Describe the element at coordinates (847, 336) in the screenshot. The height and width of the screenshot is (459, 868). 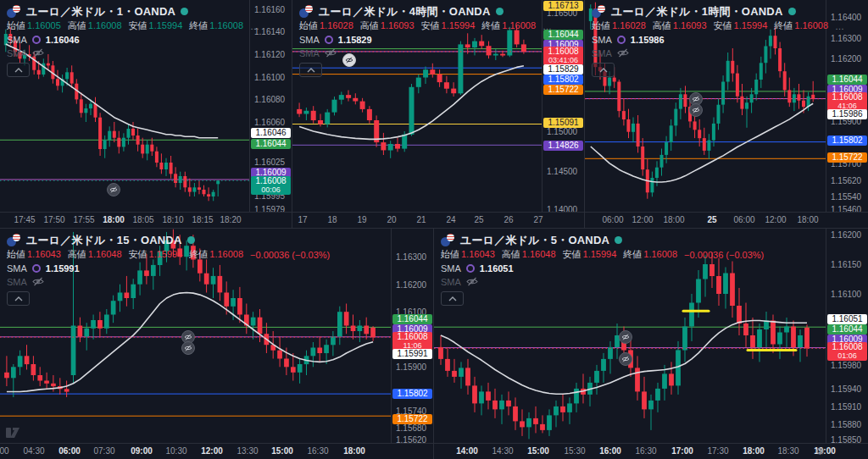
I see `price-axis: 1.162001.161501.161001.159801.159401.159…` at that location.